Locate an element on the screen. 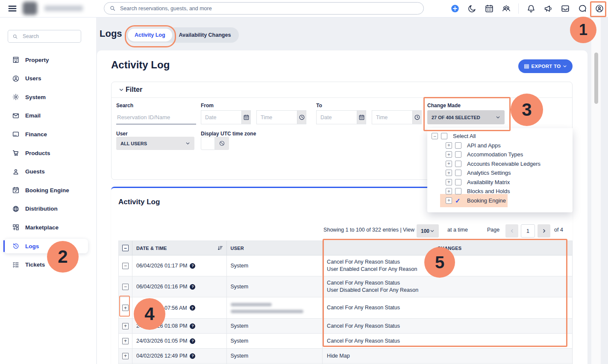 The width and height of the screenshot is (608, 364). collapse-all-button: − is located at coordinates (126, 248).